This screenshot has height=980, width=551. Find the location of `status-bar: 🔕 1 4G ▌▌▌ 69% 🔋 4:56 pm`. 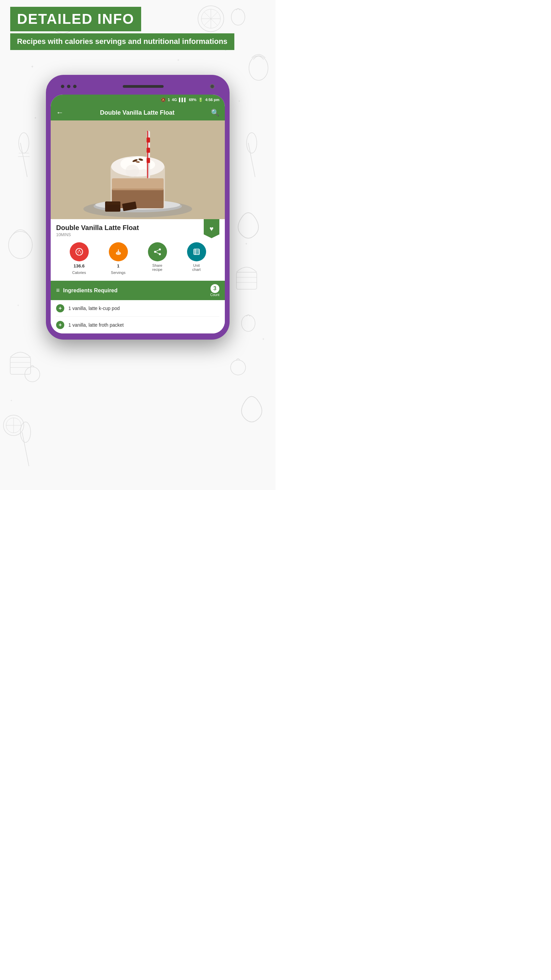

status-bar: 🔕 1 4G ▌▌▌ 69% 🔋 4:56 pm is located at coordinates (138, 100).